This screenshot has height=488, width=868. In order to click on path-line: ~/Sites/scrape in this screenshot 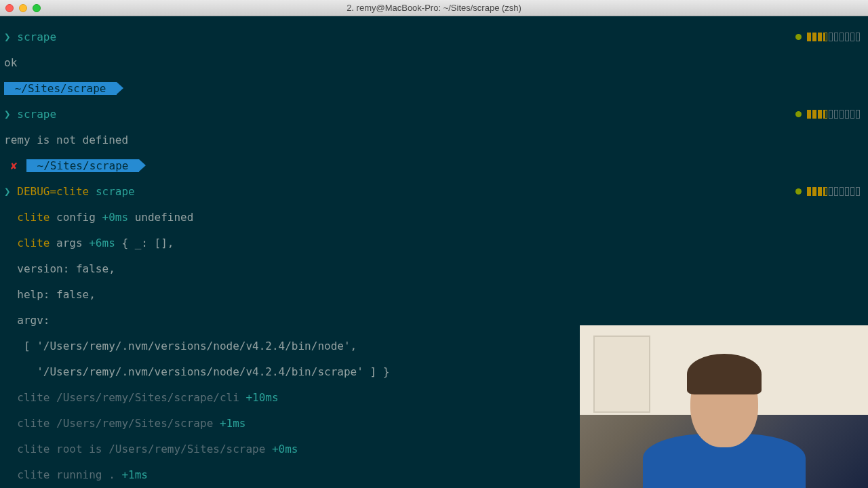, I will do `click(434, 88)`.